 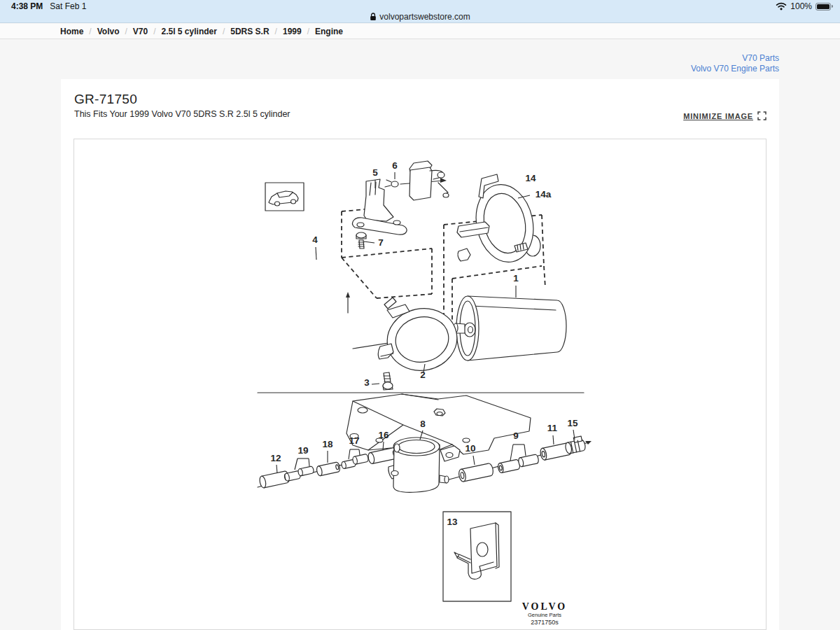 I want to click on minimize-image-button: MINIMIZE IMAGE, so click(x=725, y=116).